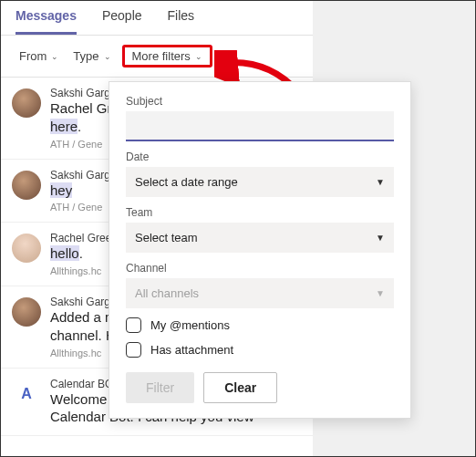 Image resolution: width=476 pixels, height=457 pixels. What do you see at coordinates (80, 254) in the screenshot?
I see `message-body: Rachel Gree hello. Allthings.hc` at bounding box center [80, 254].